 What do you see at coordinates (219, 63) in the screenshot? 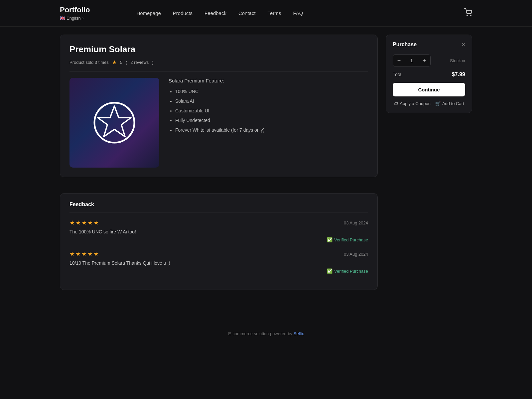
I see `product-meta: Product sold 3 times ★ 5 (2 reviews)` at bounding box center [219, 63].